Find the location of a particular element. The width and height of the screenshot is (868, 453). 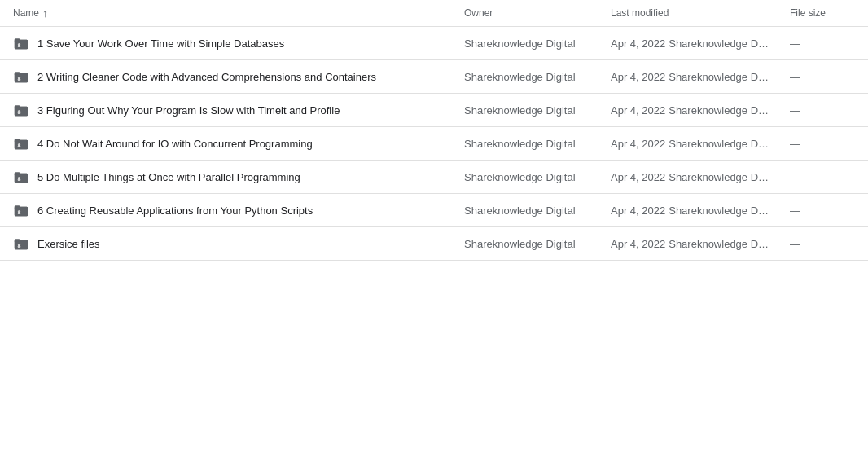

table-header: Name ↑ Owner Last modified File size is located at coordinates (434, 13).